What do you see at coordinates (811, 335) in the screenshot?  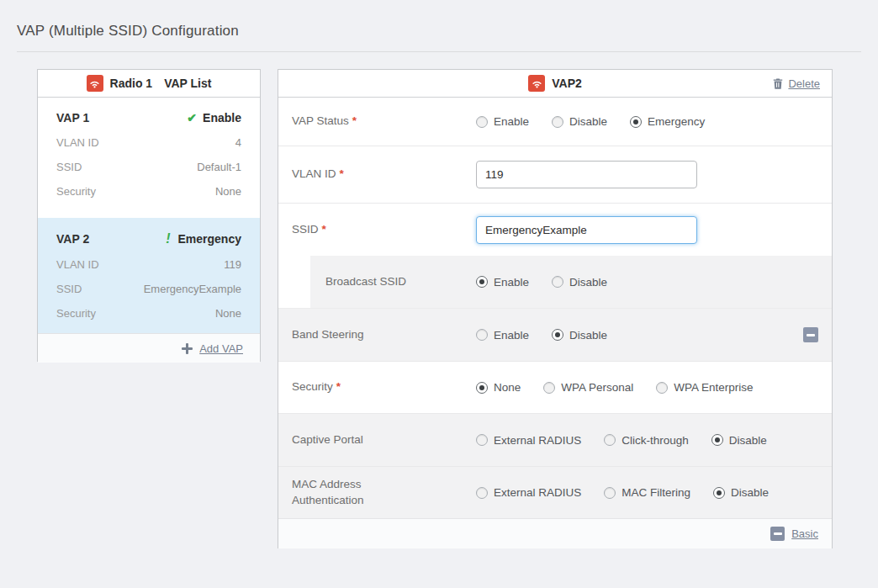 I see `collapse-minus-button` at bounding box center [811, 335].